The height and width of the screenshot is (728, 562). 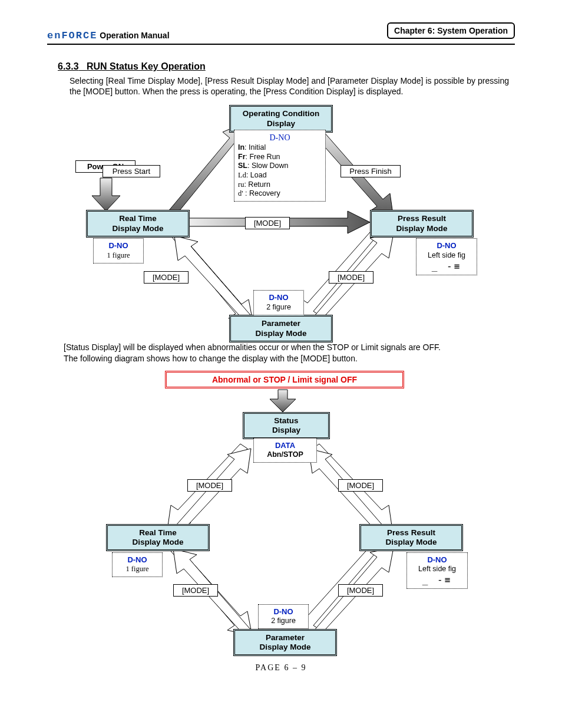 What do you see at coordinates (210, 486) in the screenshot?
I see `mode-ul: [MODE]` at bounding box center [210, 486].